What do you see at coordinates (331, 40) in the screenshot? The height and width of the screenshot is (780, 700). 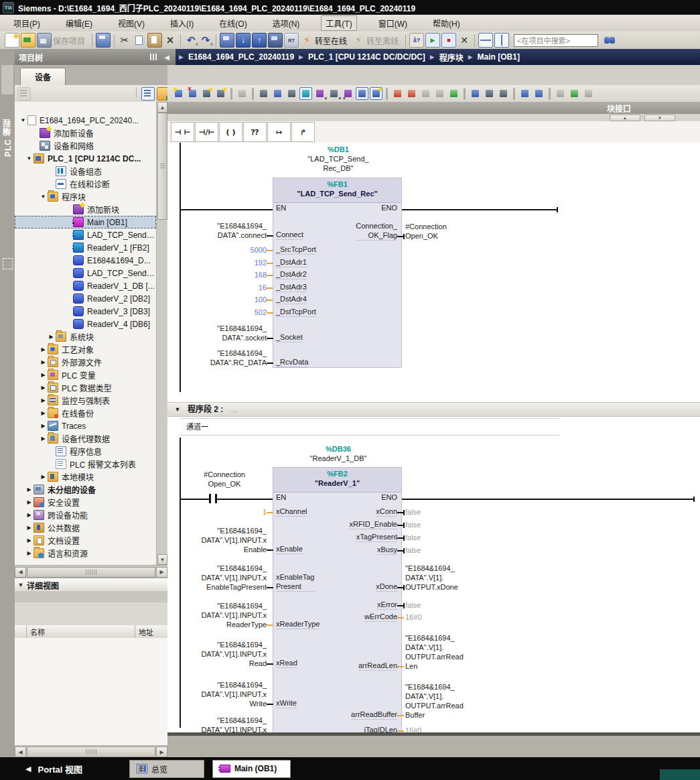 I see `go-online-label: 转至在线` at bounding box center [331, 40].